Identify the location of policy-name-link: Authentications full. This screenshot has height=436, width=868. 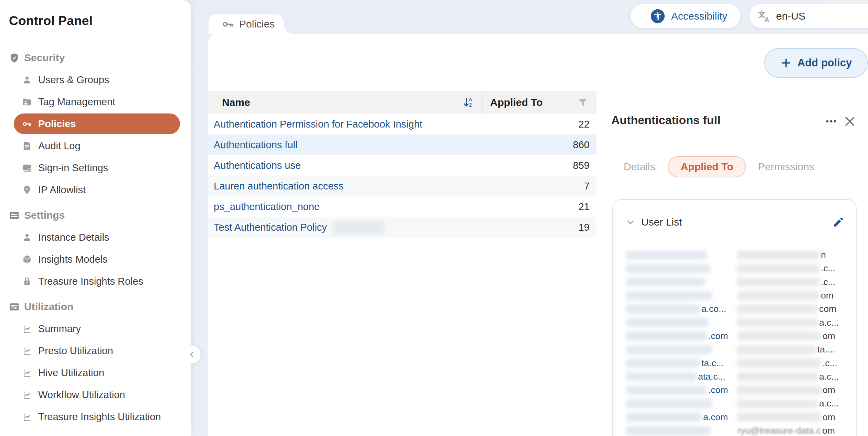
(255, 145).